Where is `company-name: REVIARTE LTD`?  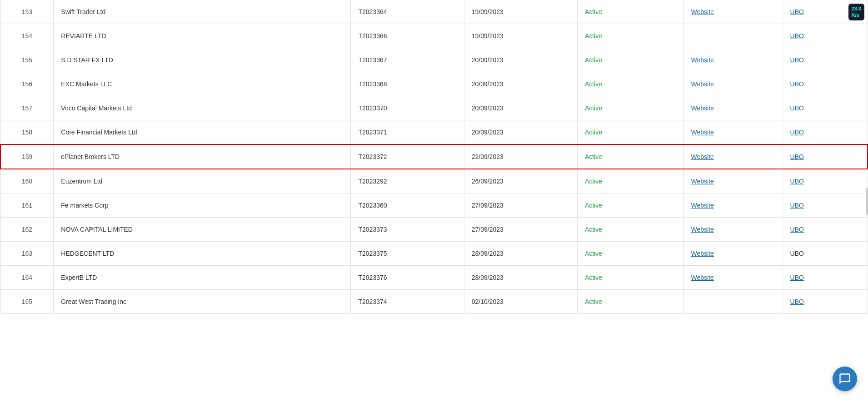
company-name: REVIARTE LTD is located at coordinates (202, 36).